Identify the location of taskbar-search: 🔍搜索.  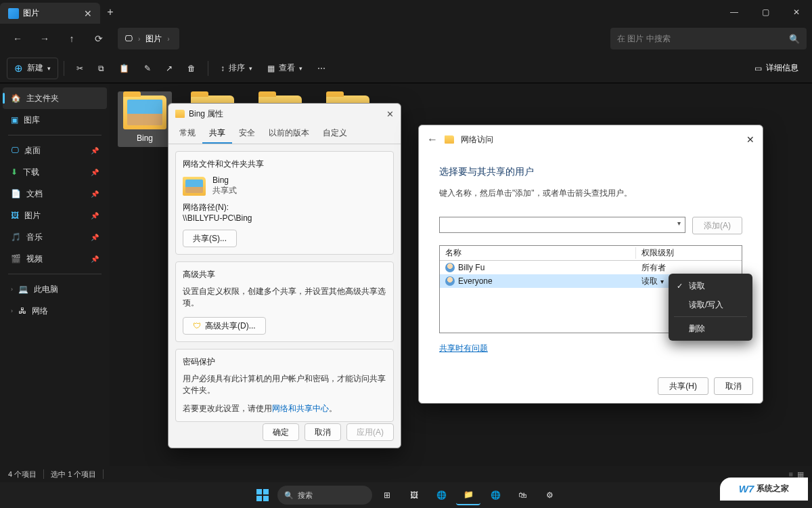
(325, 495).